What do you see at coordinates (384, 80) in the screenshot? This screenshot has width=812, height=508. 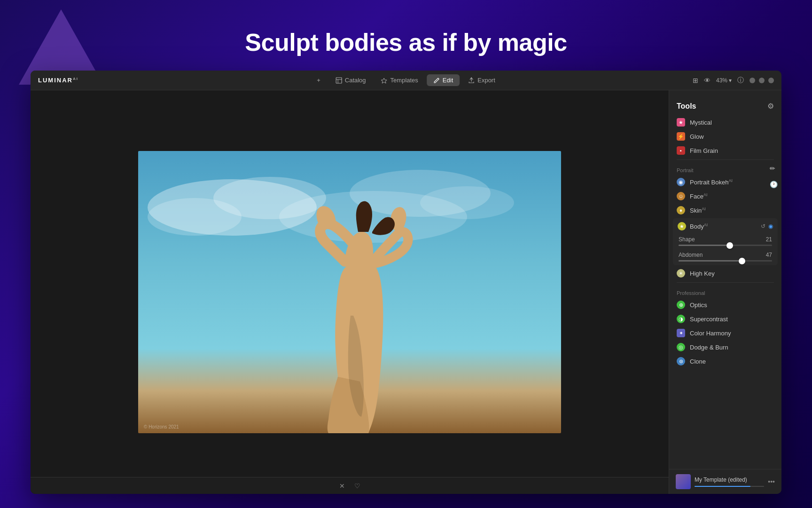 I see `templates-icon` at bounding box center [384, 80].